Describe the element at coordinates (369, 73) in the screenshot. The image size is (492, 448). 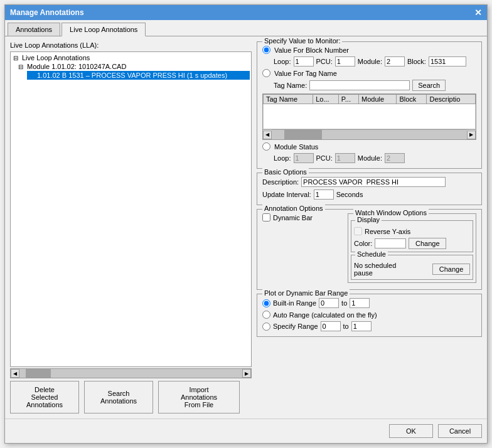
I see `tag-name-row: Value For Tag Name` at that location.